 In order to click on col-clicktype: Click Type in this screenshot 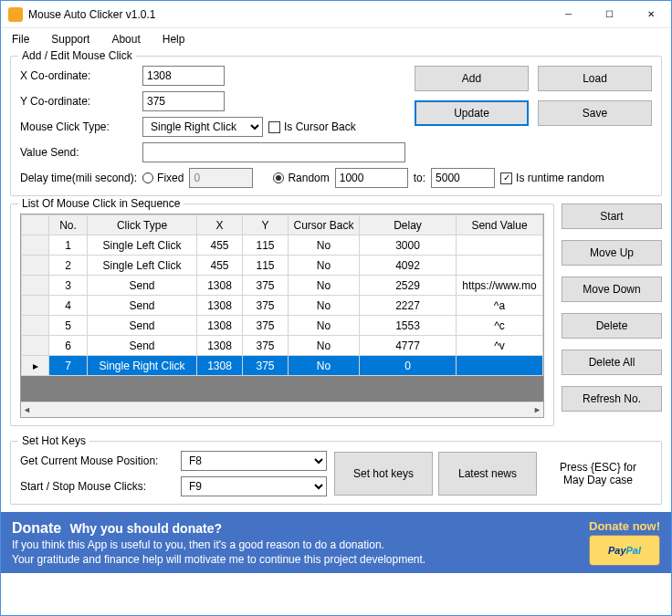, I will do `click(142, 225)`.